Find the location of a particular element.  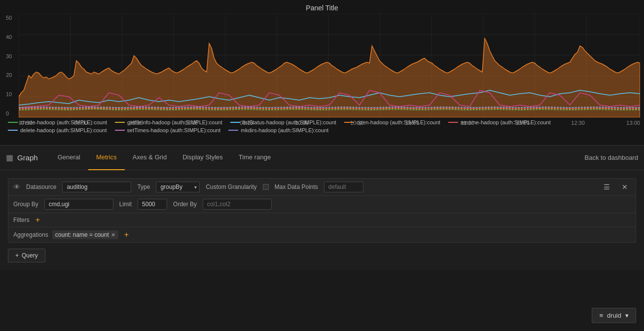

tab-metrics: Metrics is located at coordinates (107, 158).